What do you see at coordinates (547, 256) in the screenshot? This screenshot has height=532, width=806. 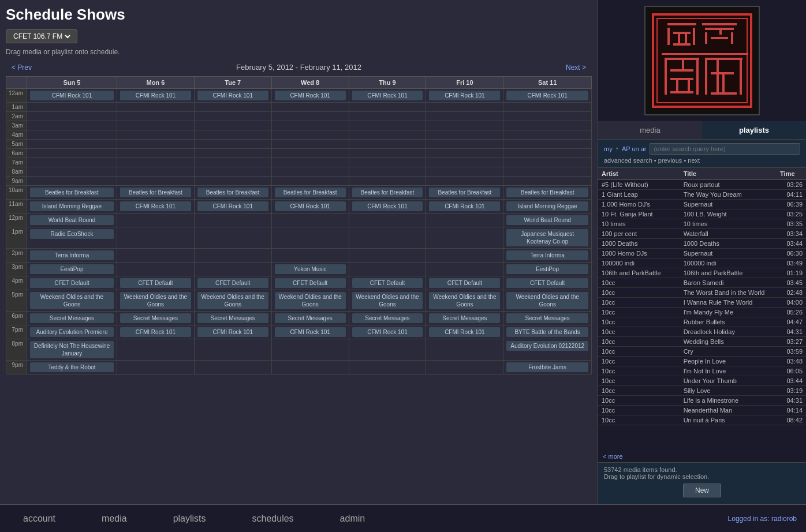 I see `schedule-cell: Terra Informa` at bounding box center [547, 256].